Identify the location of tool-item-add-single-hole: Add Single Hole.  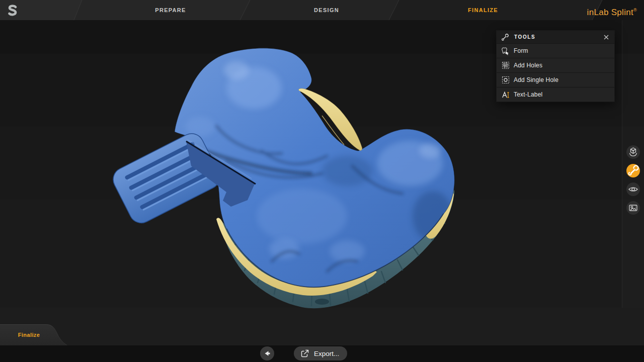
(555, 79).